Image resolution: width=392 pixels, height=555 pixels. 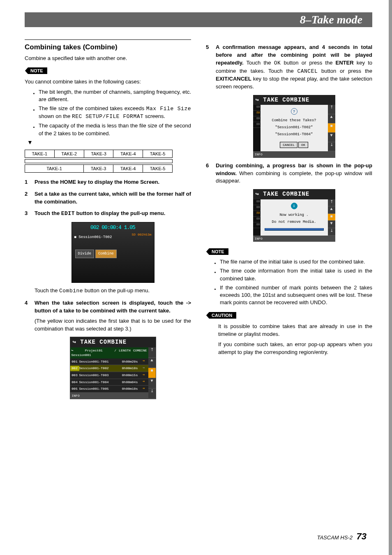 I want to click on note2-item1: The file name of the initial take is use…, so click(x=293, y=262).